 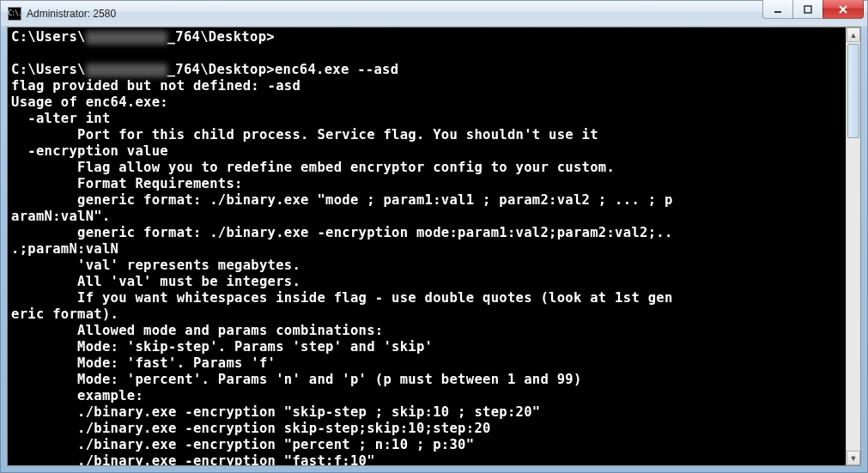 What do you see at coordinates (814, 9) in the screenshot?
I see `window-controls` at bounding box center [814, 9].